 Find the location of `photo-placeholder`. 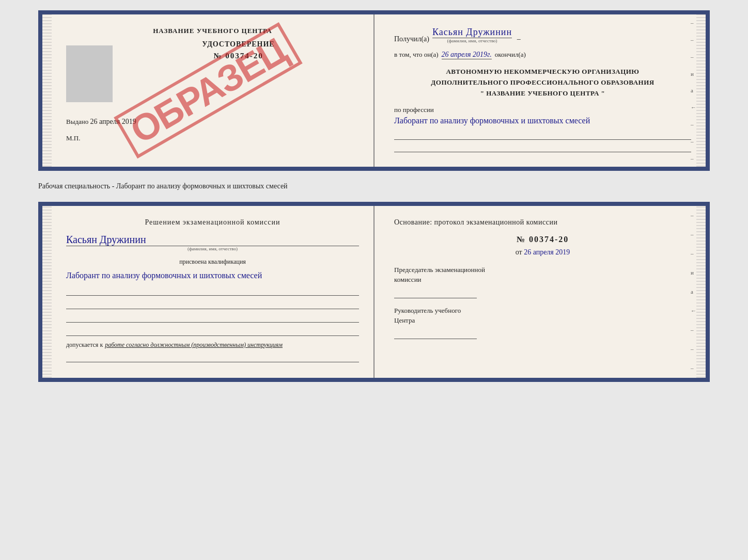

photo-placeholder is located at coordinates (89, 74).